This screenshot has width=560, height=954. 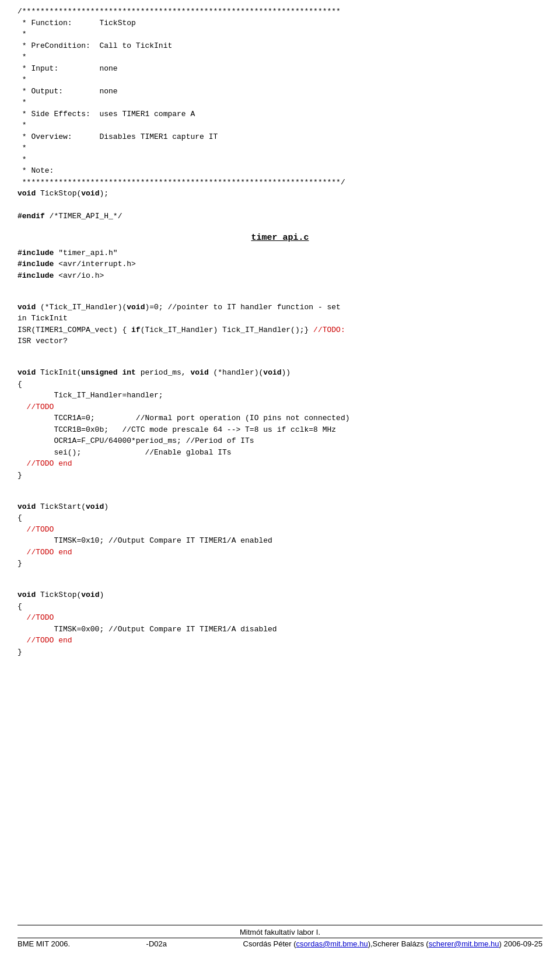 I want to click on footer-link-1: csordas@mit.bme.hu, so click(x=332, y=944).